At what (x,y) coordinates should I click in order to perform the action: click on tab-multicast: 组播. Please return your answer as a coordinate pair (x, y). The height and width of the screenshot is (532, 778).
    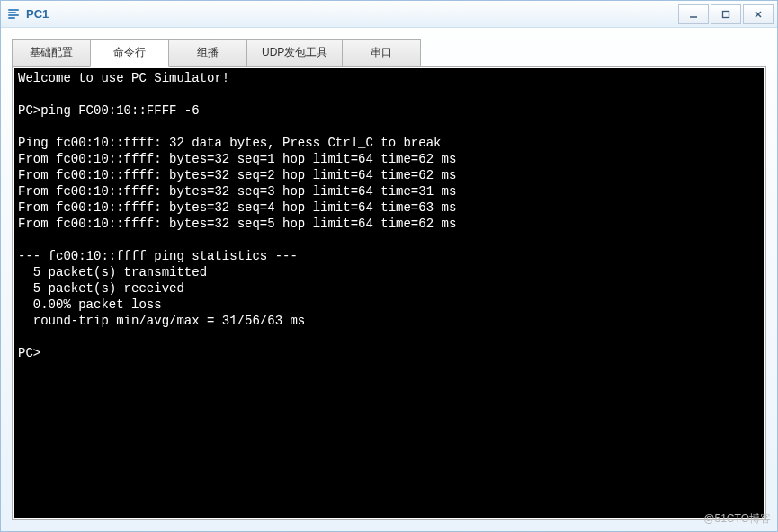
    Looking at the image, I should click on (208, 52).